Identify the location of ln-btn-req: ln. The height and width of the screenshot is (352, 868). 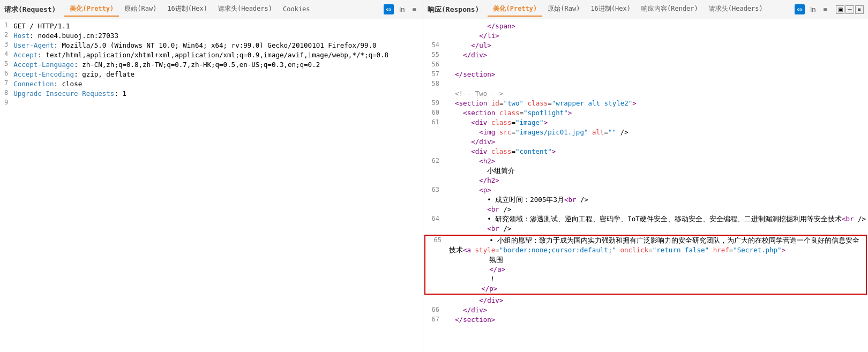
(402, 10).